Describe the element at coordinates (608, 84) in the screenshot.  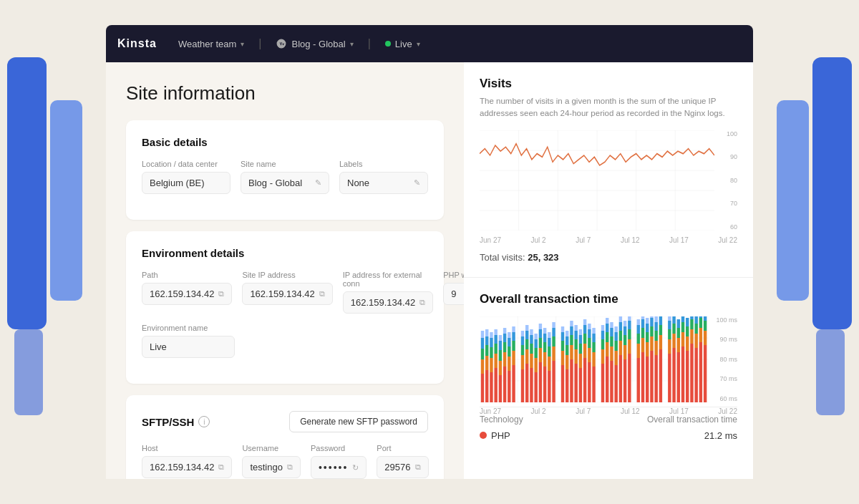
I see `visits-title: Visits` at that location.